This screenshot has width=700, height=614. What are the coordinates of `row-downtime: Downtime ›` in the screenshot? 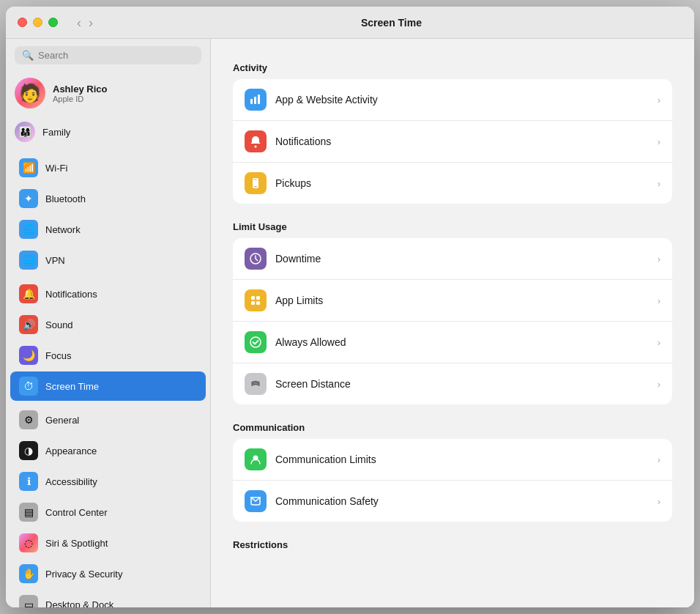 It's located at (453, 259).